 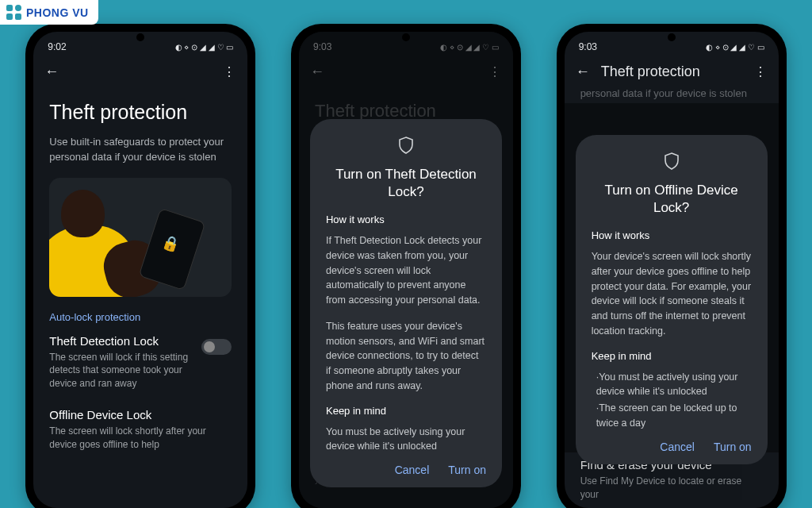 What do you see at coordinates (140, 113) in the screenshot?
I see `page-title: Theft protection` at bounding box center [140, 113].